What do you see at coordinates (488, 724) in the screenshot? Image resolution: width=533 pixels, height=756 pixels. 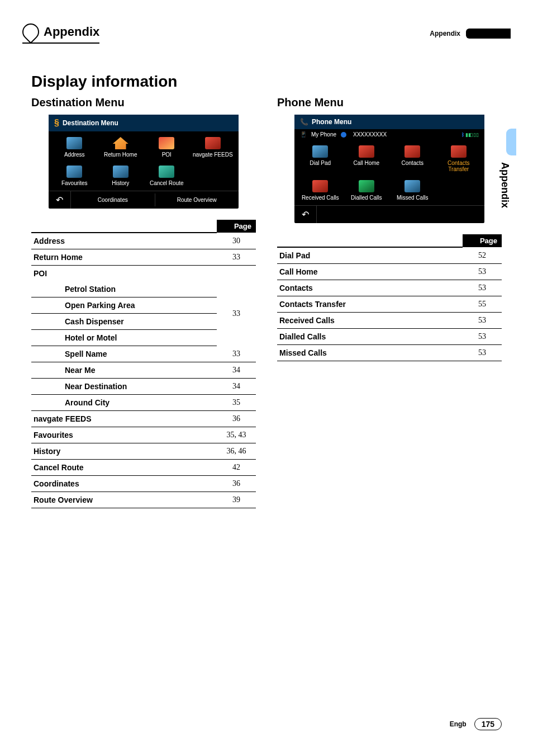 I see `page-number: 175` at bounding box center [488, 724].